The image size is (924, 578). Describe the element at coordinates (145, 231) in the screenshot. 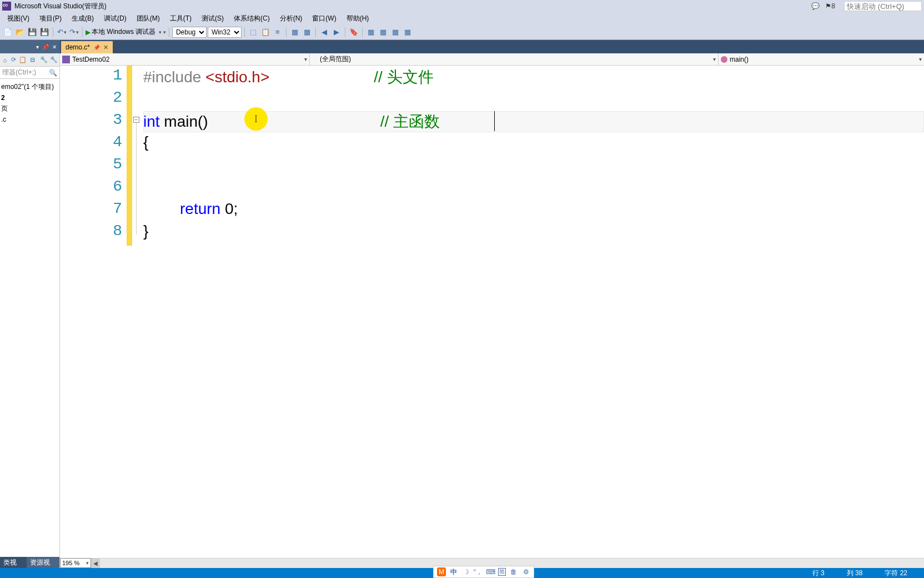

I see `code-line-8: }` at that location.